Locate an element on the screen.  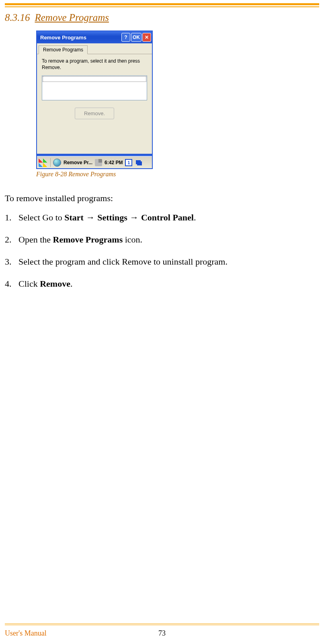
step-number: 2. is located at coordinates (12, 239).